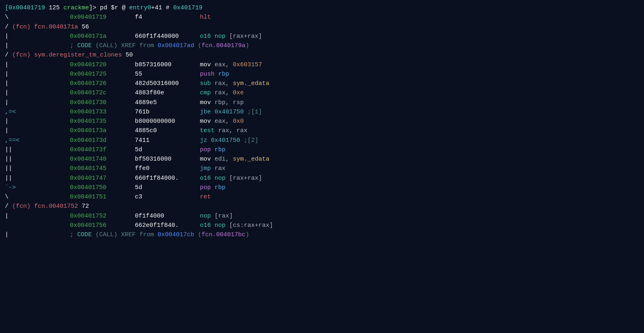 Image resolution: width=644 pixels, height=333 pixels. Describe the element at coordinates (167, 121) in the screenshot. I see `bytes-9: b8000000000` at that location.